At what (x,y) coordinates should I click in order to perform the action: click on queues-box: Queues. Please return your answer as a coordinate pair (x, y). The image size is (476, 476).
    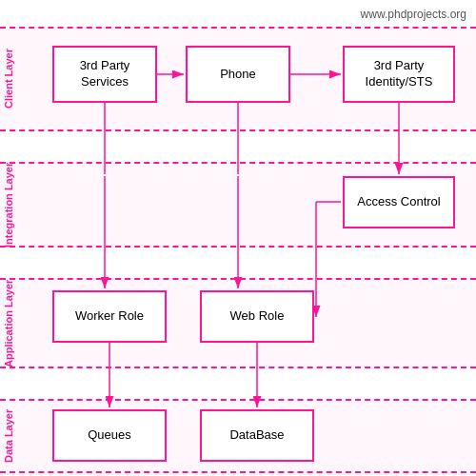
    Looking at the image, I should click on (109, 436).